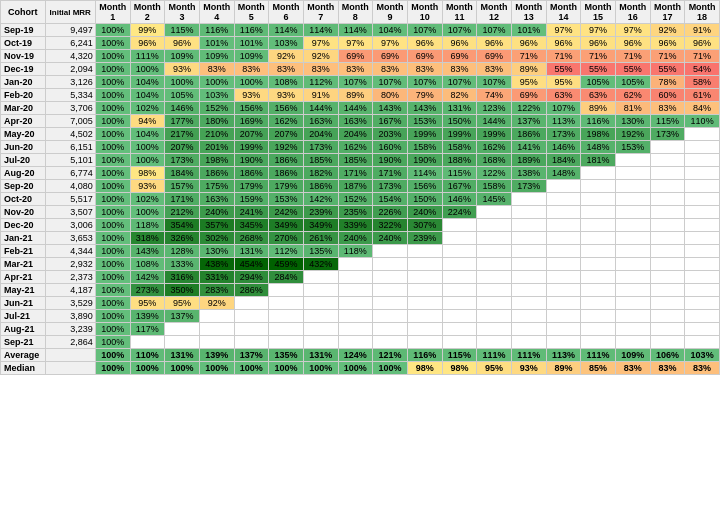  What do you see at coordinates (702, 44) in the screenshot?
I see `retention-cell-18: 96%` at bounding box center [702, 44].